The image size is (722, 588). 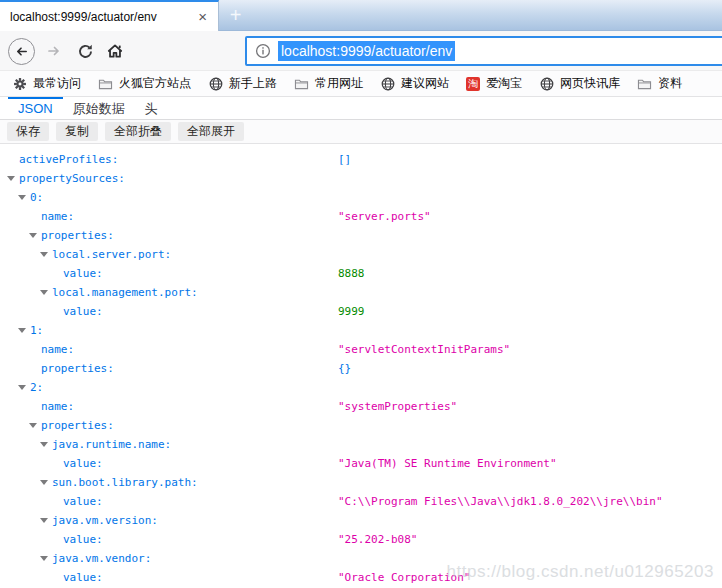 I want to click on tree-row: value:"C:\\Program Files\\Java\\jdk1.8.0…, so click(x=361, y=502).